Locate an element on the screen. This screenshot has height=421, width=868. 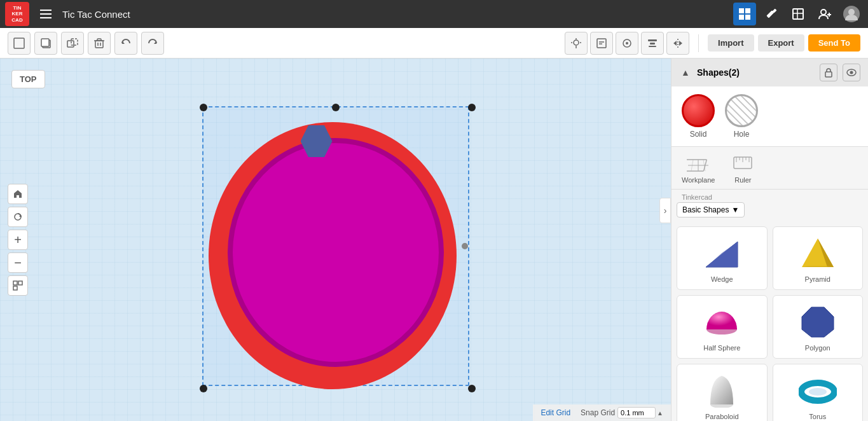
handle-tr is located at coordinates (472, 107).